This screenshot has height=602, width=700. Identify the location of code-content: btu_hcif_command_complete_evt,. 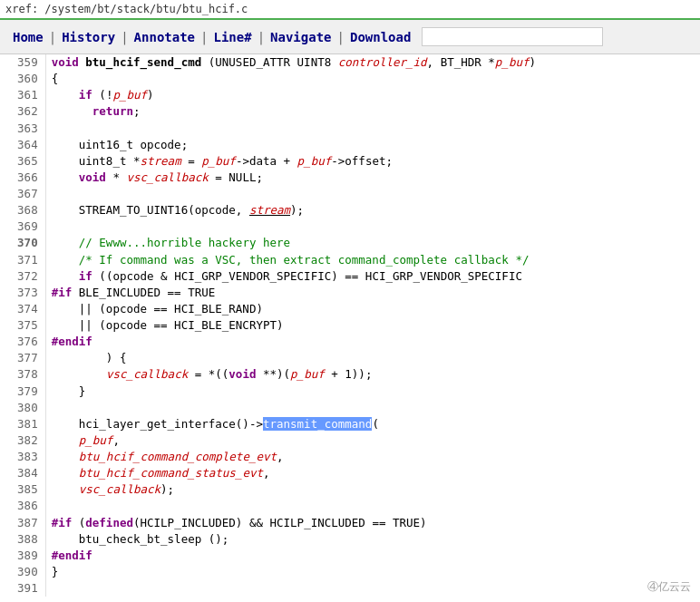
(373, 457).